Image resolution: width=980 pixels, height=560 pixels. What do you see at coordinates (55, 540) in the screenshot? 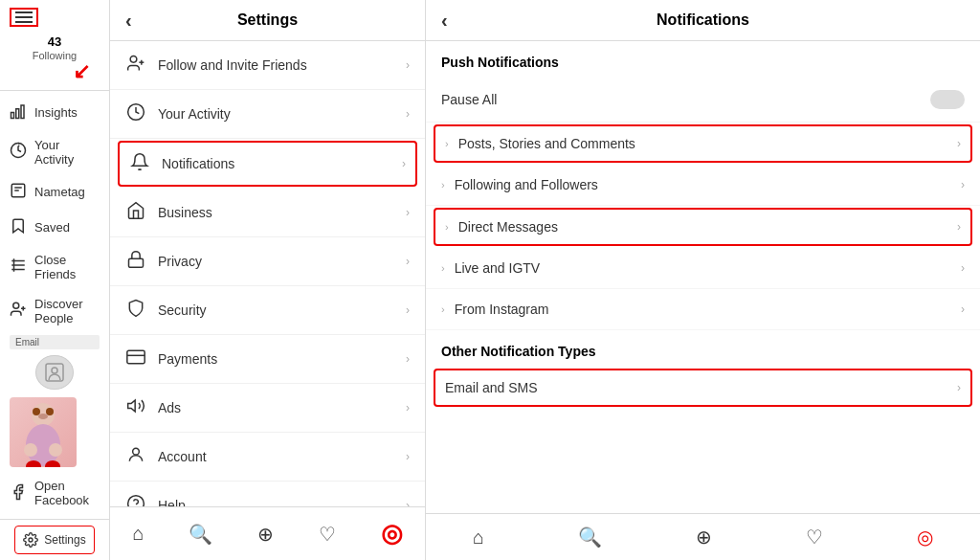
I see `left-bottom-nav: Settings` at bounding box center [55, 540].